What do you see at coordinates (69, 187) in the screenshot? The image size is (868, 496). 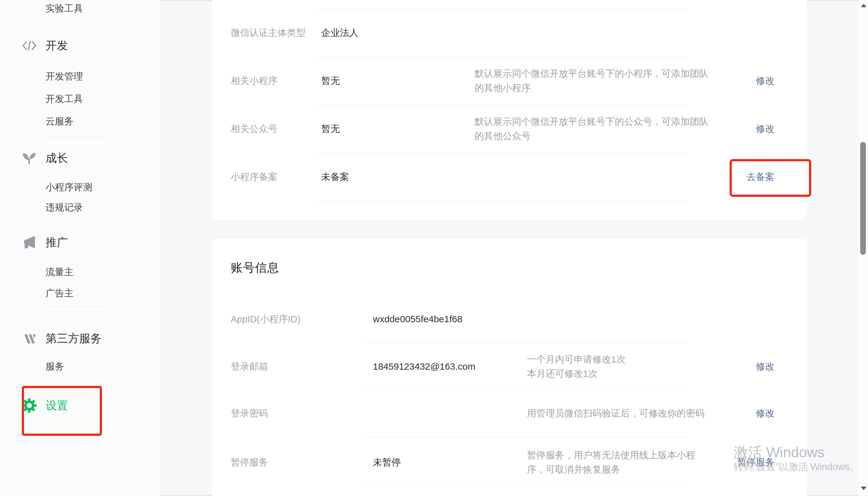 I see `sidebar-item-label: 小程序评测` at bounding box center [69, 187].